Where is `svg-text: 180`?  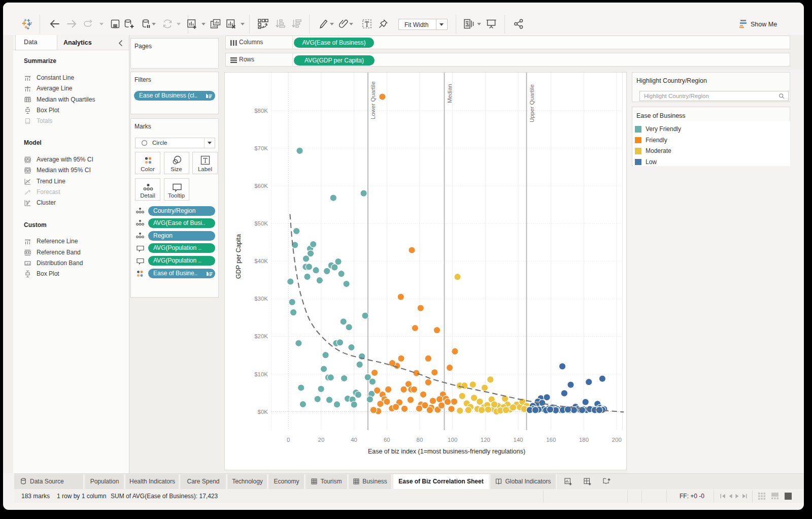
svg-text: 180 is located at coordinates (584, 440).